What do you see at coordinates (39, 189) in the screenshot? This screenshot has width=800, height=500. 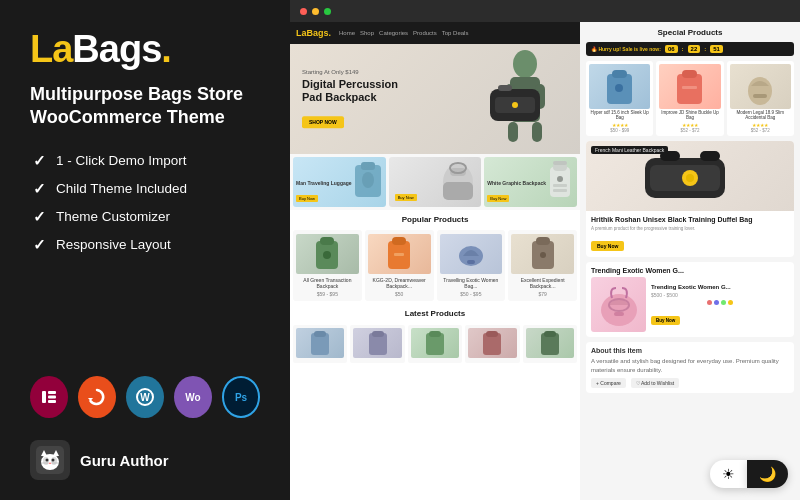 I see `check-icon-2: ✓` at bounding box center [39, 189].